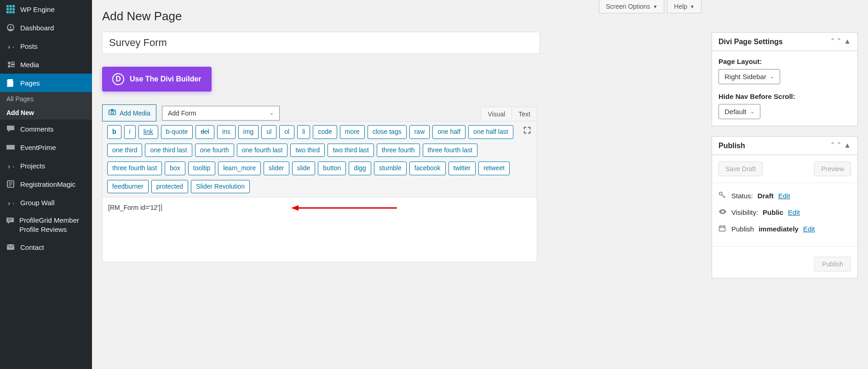  I want to click on qt-italic: i, so click(130, 132).